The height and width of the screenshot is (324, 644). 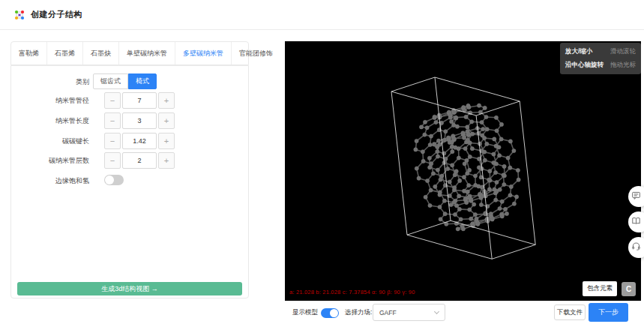 I want to click on viewer-bottom-bar: 显示模型 选择力场: GAFF 下载文件 下一步, so click(x=465, y=312).